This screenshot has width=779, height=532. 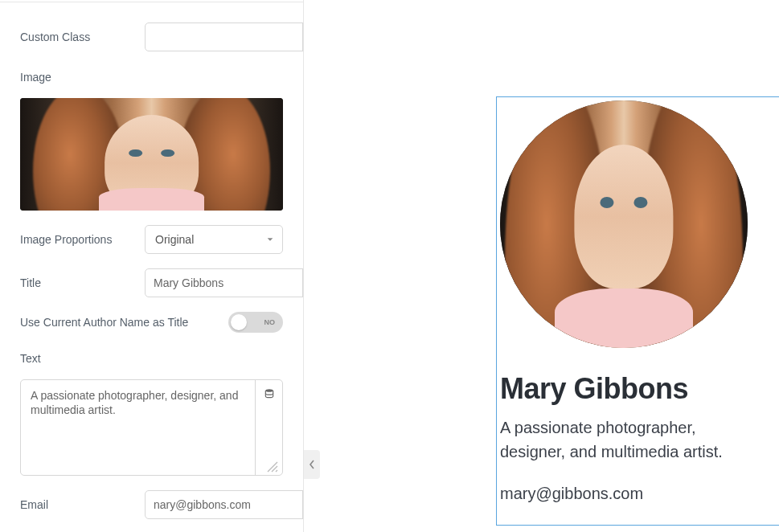 What do you see at coordinates (223, 505) in the screenshot?
I see `email-input` at bounding box center [223, 505].